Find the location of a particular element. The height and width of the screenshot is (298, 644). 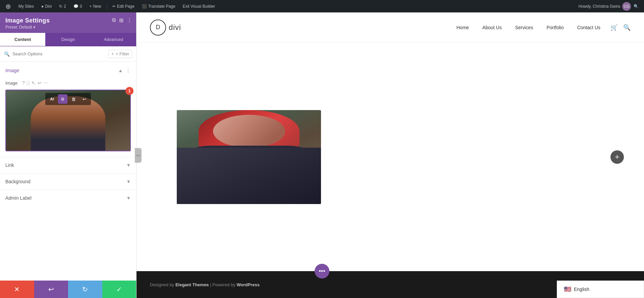

image-badge: 1 is located at coordinates (129, 91).